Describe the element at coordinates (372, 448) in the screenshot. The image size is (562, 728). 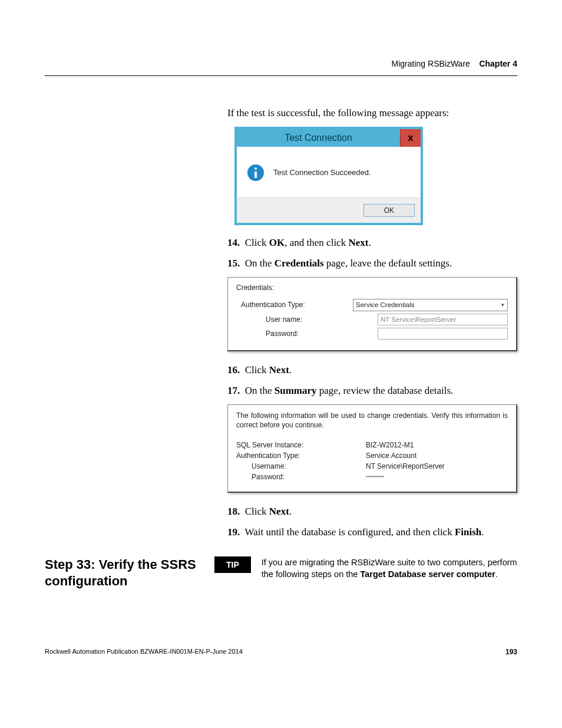
I see `summary-panel: The following information will be used t…` at that location.